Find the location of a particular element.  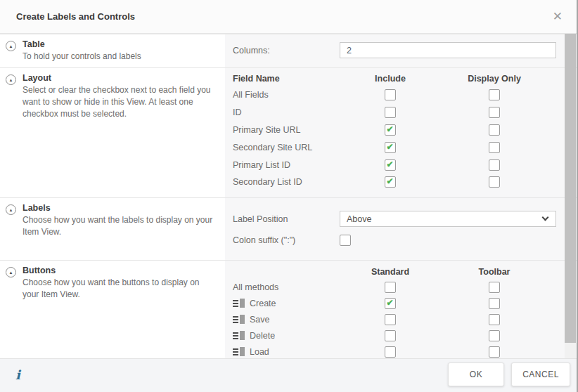

standard-header: Standard is located at coordinates (390, 272).